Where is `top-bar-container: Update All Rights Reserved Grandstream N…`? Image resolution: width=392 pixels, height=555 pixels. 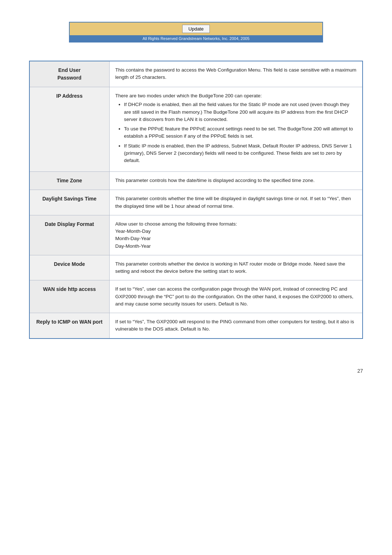 top-bar-container: Update All Rights Reserved Grandstream N… is located at coordinates (196, 25).